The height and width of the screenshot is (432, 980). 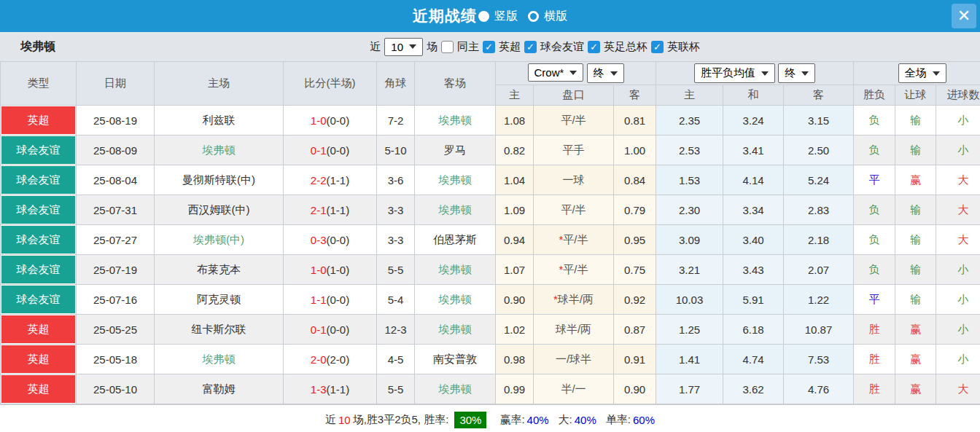 What do you see at coordinates (754, 300) in the screenshot?
I see `cell-eu-draw-odds: 5.91` at bounding box center [754, 300].